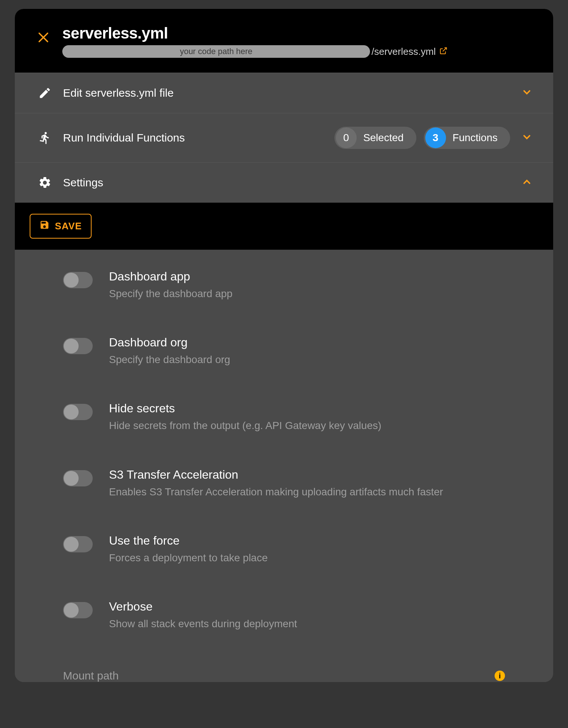 This screenshot has height=728, width=568. I want to click on run-icon, so click(45, 138).